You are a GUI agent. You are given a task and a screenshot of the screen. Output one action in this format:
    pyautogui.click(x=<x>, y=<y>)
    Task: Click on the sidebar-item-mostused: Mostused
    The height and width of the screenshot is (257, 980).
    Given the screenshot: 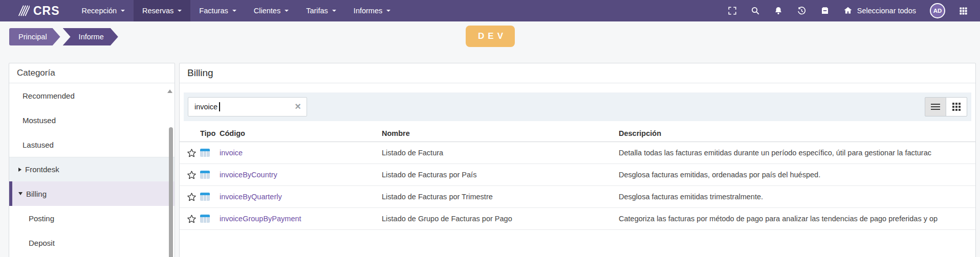 What is the action you would take?
    pyautogui.click(x=92, y=120)
    